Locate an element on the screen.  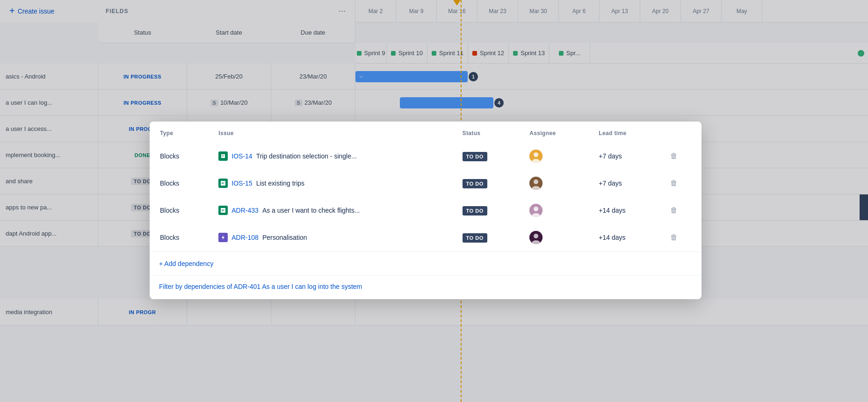
status-adr108: TO DO is located at coordinates (486, 237).